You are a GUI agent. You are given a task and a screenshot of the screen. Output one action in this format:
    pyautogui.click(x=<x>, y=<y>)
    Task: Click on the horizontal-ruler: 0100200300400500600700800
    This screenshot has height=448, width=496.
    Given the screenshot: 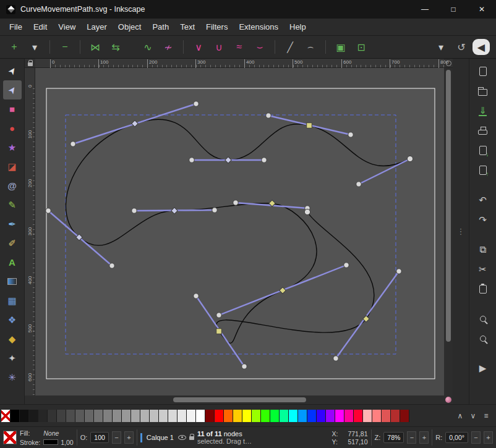 What is the action you would take?
    pyautogui.click(x=240, y=63)
    